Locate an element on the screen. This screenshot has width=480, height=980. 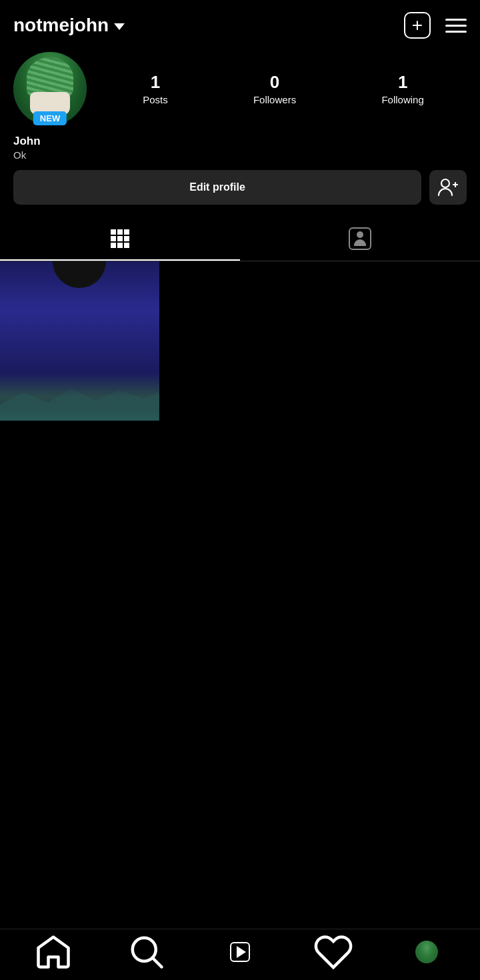
new-badge: NEW is located at coordinates (50, 119).